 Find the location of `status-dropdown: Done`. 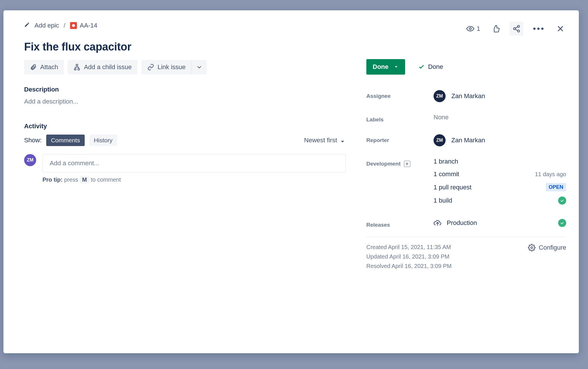

status-dropdown: Done is located at coordinates (386, 67).